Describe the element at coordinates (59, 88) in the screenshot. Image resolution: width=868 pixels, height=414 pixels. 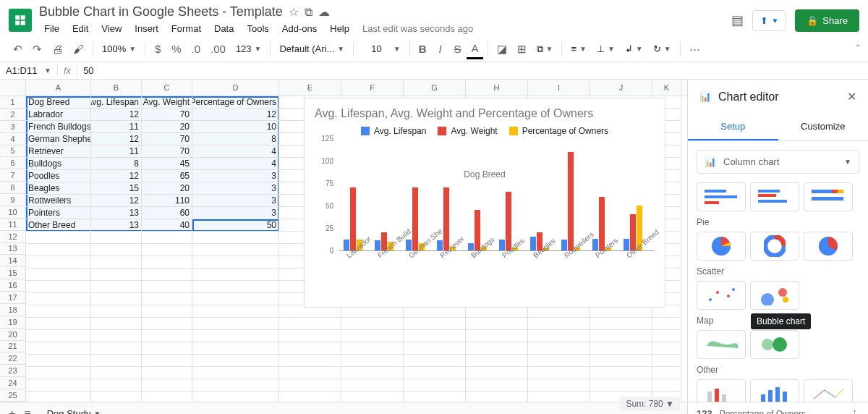
I see `col-header: A` at that location.